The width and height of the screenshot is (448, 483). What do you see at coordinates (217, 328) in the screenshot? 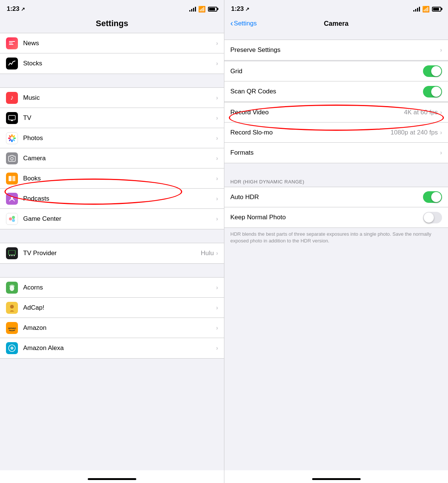
I see `amazon-chevron: ›` at bounding box center [217, 328].